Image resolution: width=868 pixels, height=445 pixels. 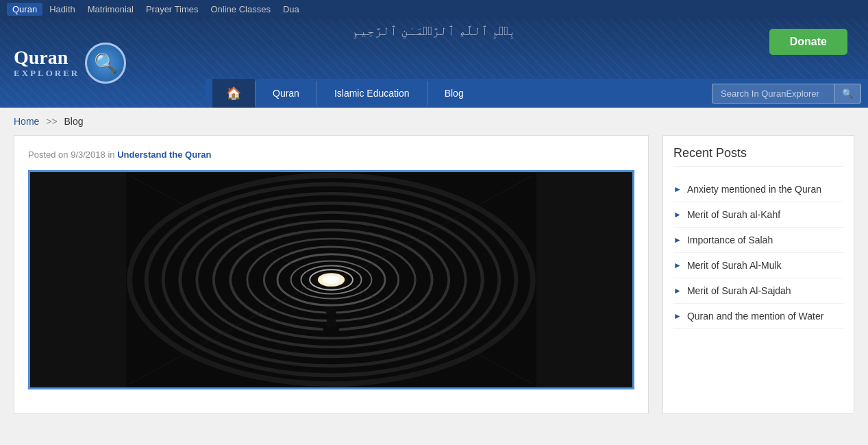 I want to click on sidebar-post-2: ► Merit of Surah al-Kahf, so click(x=758, y=215).